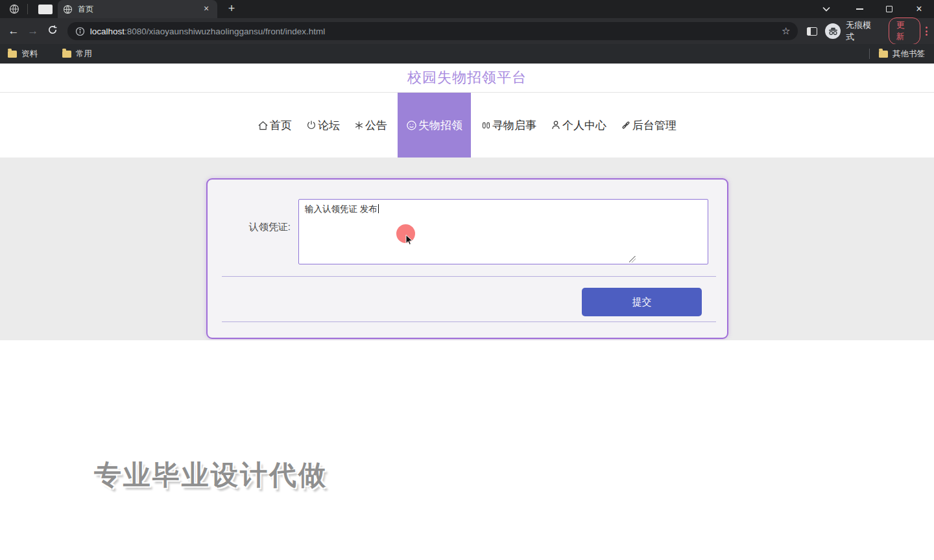 This screenshot has height=560, width=934. Describe the element at coordinates (53, 31) in the screenshot. I see `reload-icon` at that location.